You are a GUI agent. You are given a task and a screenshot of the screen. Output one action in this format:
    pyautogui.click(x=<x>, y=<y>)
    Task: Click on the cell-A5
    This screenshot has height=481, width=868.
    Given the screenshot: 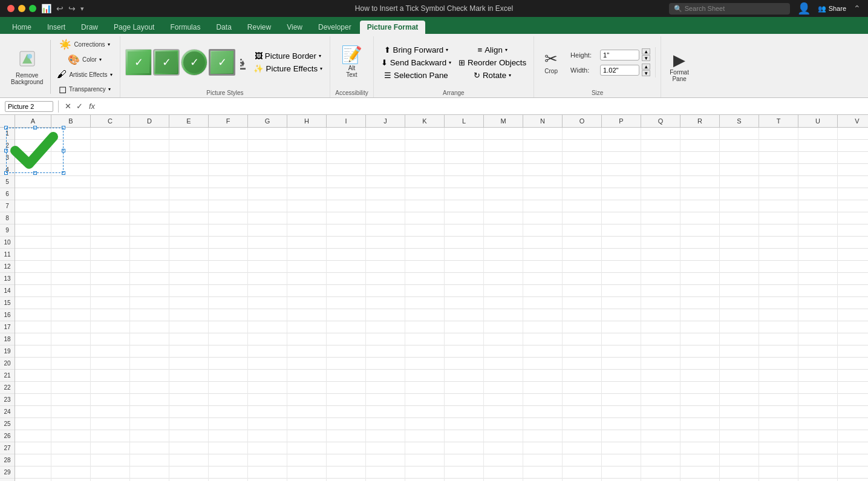 What is the action you would take?
    pyautogui.click(x=33, y=182)
    